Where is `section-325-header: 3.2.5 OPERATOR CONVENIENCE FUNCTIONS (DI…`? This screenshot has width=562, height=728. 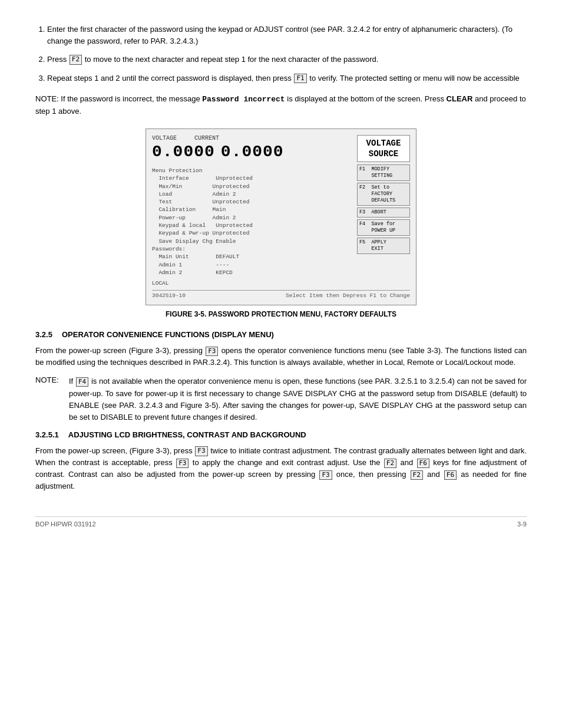 section-325-header: 3.2.5 OPERATOR CONVENIENCE FUNCTIONS (DI… is located at coordinates (281, 335).